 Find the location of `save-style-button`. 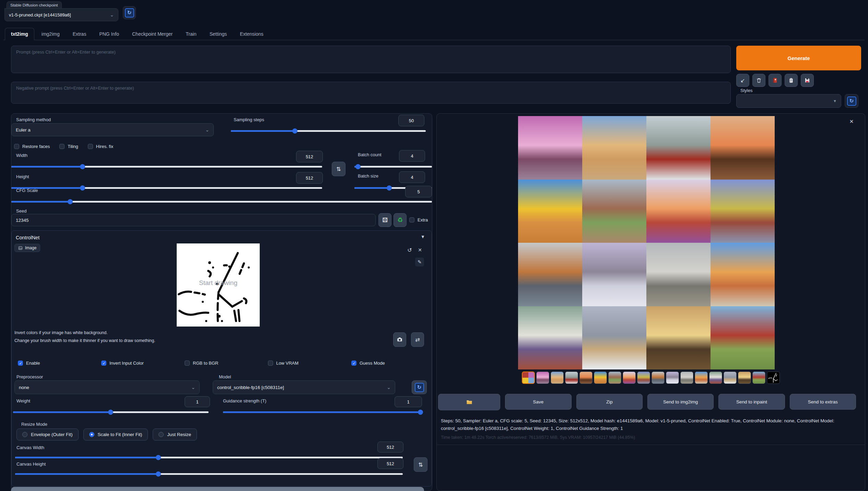

save-style-button is located at coordinates (807, 80).